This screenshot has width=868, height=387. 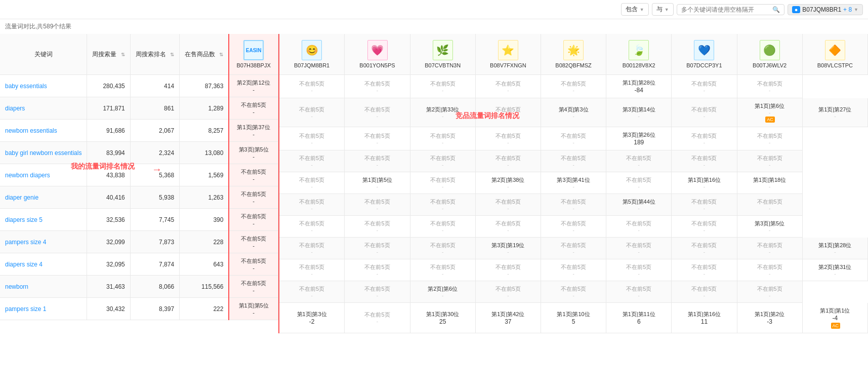 I want to click on keyword-cell: newborn essentials, so click(x=44, y=131).